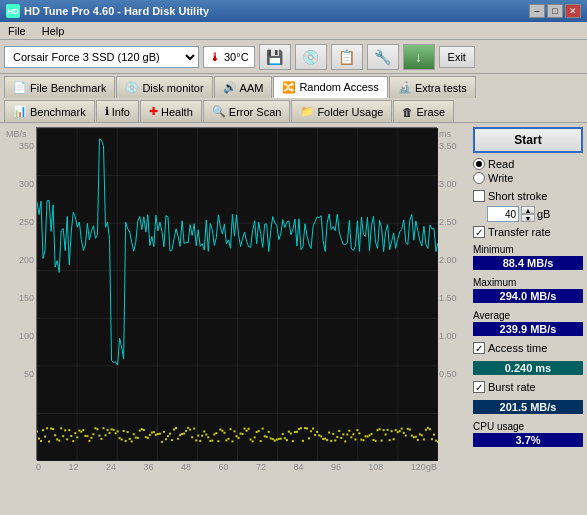  What do you see at coordinates (102, 57) in the screenshot?
I see `drive-select: Corsair Force 3 SSD (120 gB)` at bounding box center [102, 57].